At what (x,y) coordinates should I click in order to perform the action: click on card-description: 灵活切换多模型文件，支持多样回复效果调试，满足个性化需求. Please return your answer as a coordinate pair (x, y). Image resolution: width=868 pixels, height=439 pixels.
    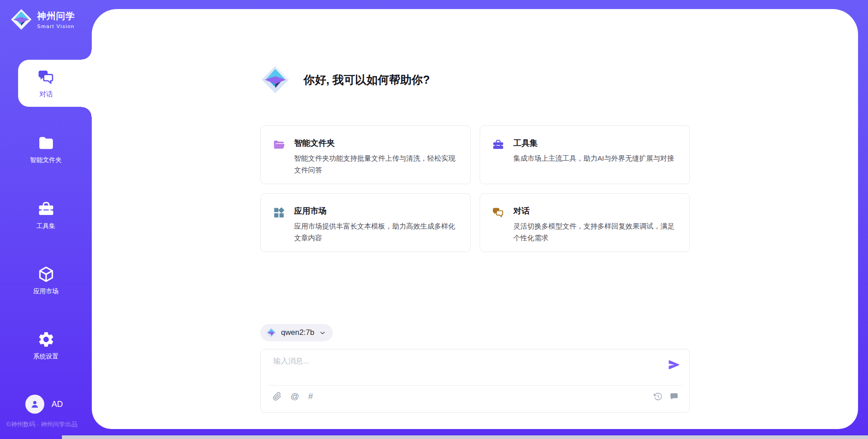
    Looking at the image, I should click on (596, 232).